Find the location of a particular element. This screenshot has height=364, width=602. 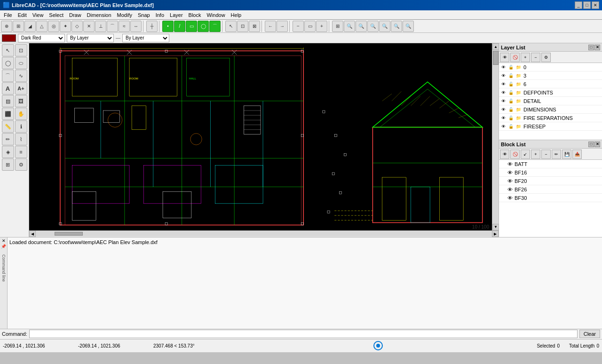

scroll-left-button: ◀ is located at coordinates (32, 234).